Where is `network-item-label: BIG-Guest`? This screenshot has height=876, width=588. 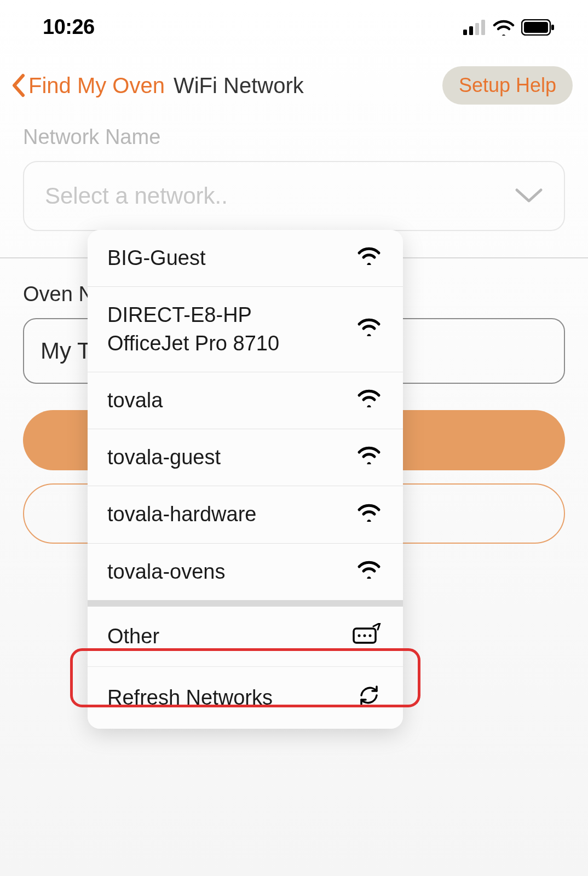 network-item-label: BIG-Guest is located at coordinates (157, 258).